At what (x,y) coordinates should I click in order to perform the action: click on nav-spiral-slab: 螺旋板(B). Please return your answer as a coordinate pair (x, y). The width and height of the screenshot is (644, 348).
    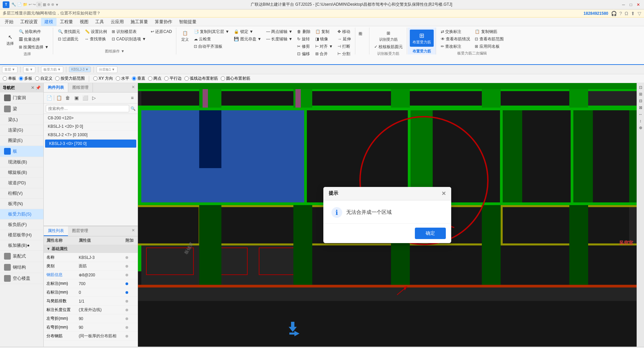
    Looking at the image, I should click on (22, 173).